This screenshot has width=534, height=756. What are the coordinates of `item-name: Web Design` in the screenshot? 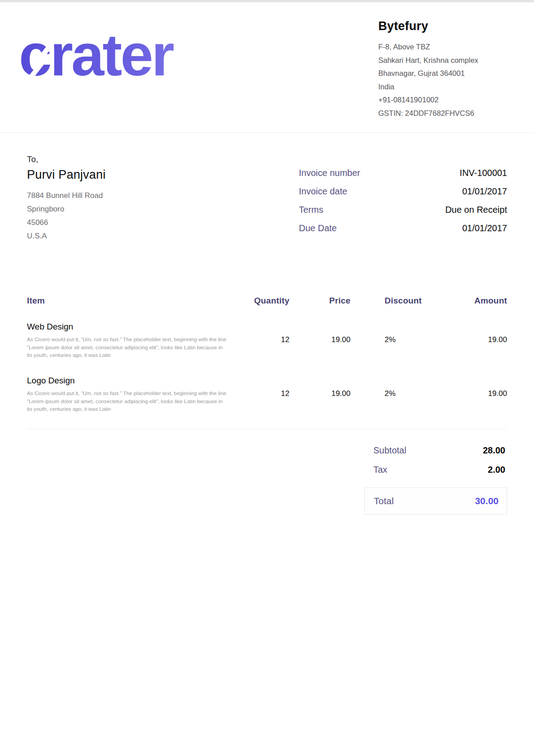 It's located at (137, 327).